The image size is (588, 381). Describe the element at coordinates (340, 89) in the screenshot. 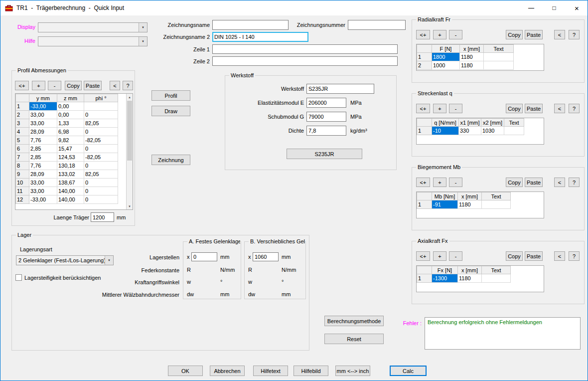

I see `werkstoff-input` at that location.